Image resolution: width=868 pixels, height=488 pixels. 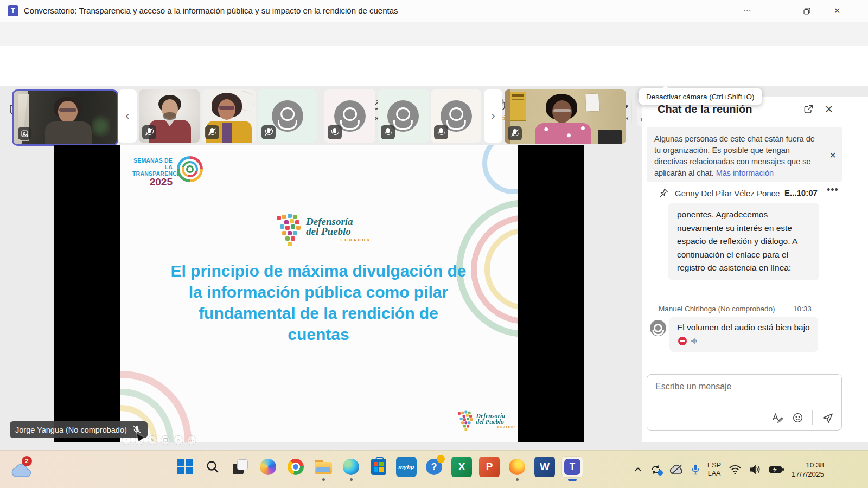 I want to click on video-effects-icon, so click(x=24, y=133).